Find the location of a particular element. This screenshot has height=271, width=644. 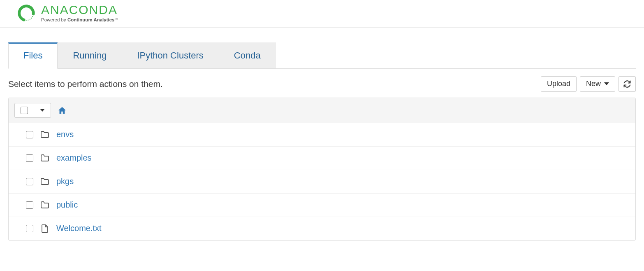

upload-button: Upload is located at coordinates (558, 84).